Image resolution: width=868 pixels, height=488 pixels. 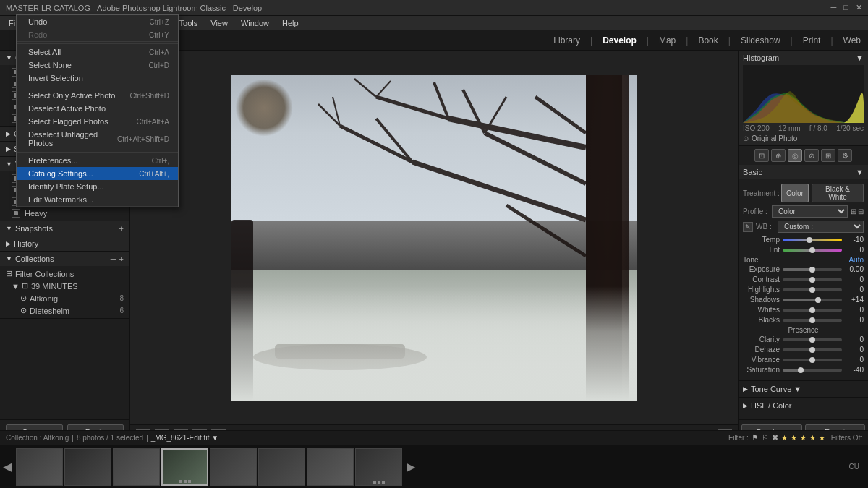 I want to click on nav-develop: Develop, so click(x=619, y=40).